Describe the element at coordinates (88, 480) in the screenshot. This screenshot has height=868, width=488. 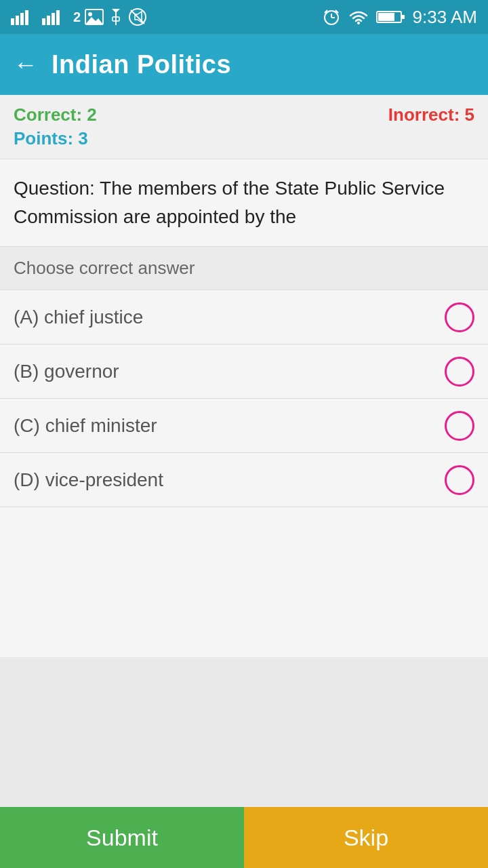
I see `option-d-label: (D) vice-president` at that location.